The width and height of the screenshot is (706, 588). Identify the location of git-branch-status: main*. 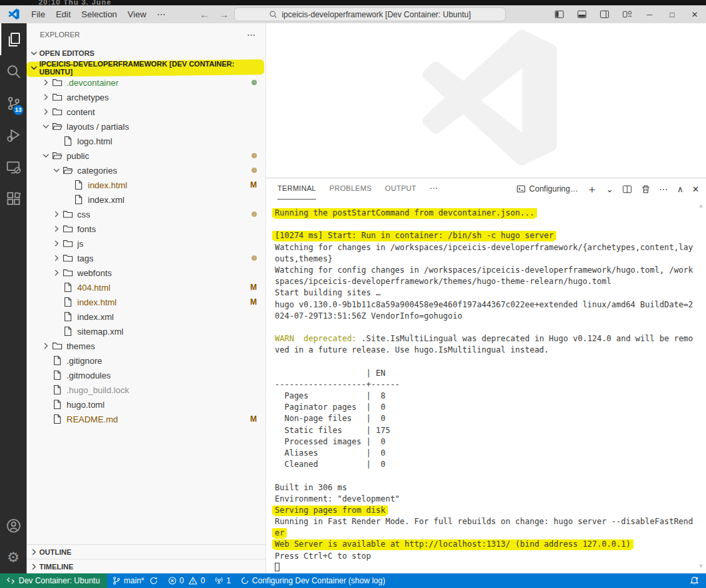
(135, 581).